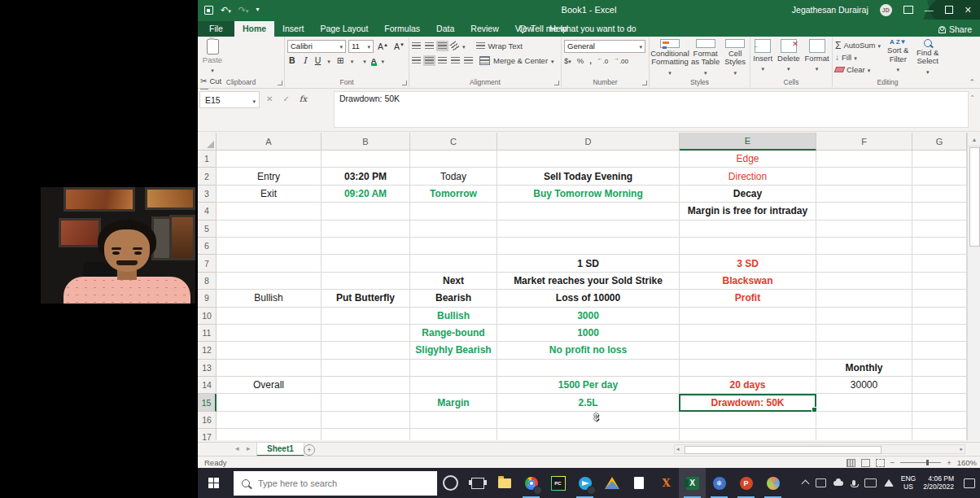  I want to click on scroll-left-icon: ◂, so click(678, 449).